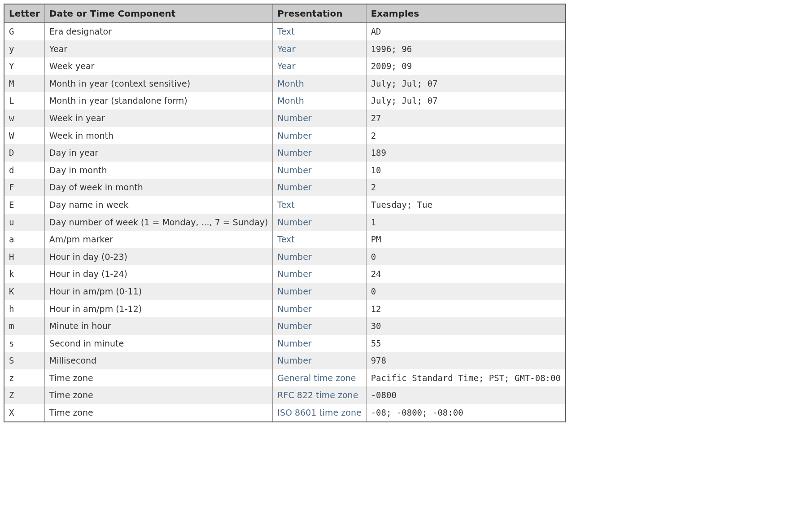 This screenshot has width=812, height=509. I want to click on table-row: WWeek in monthNumber2, so click(285, 136).